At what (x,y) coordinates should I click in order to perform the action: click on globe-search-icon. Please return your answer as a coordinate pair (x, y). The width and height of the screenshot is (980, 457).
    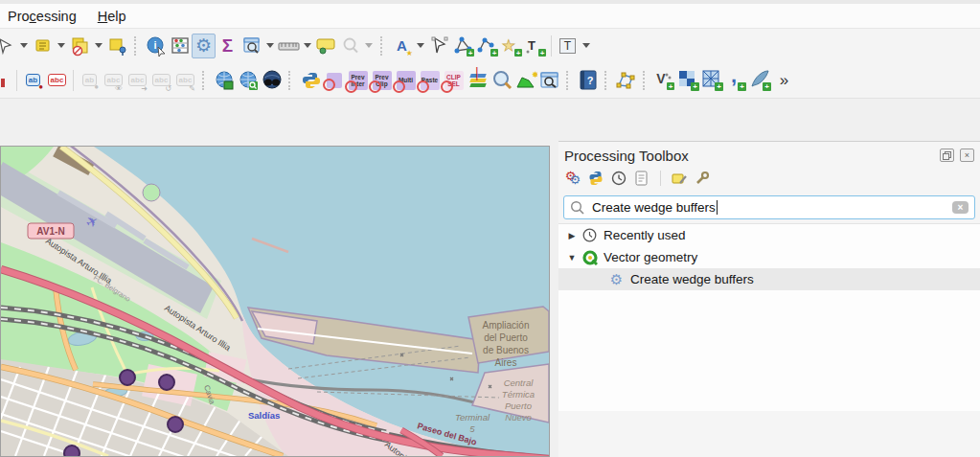
    Looking at the image, I should click on (247, 80).